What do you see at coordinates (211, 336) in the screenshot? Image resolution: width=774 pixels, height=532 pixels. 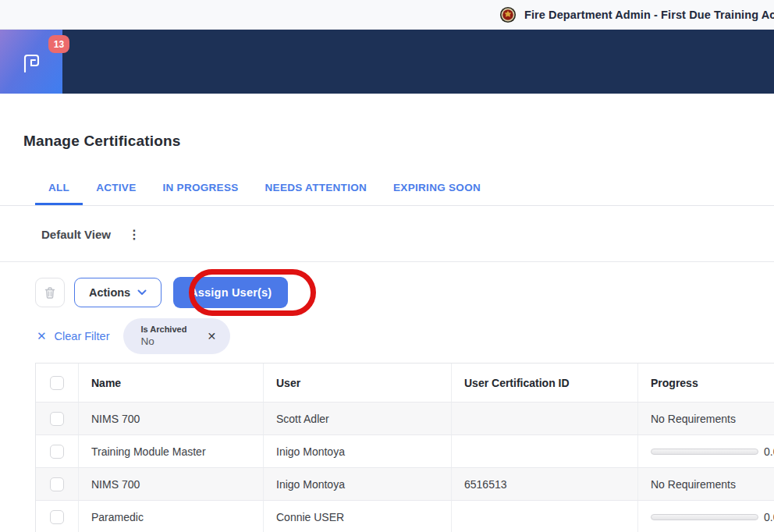 I see `chip-close-icon: ✕` at bounding box center [211, 336].